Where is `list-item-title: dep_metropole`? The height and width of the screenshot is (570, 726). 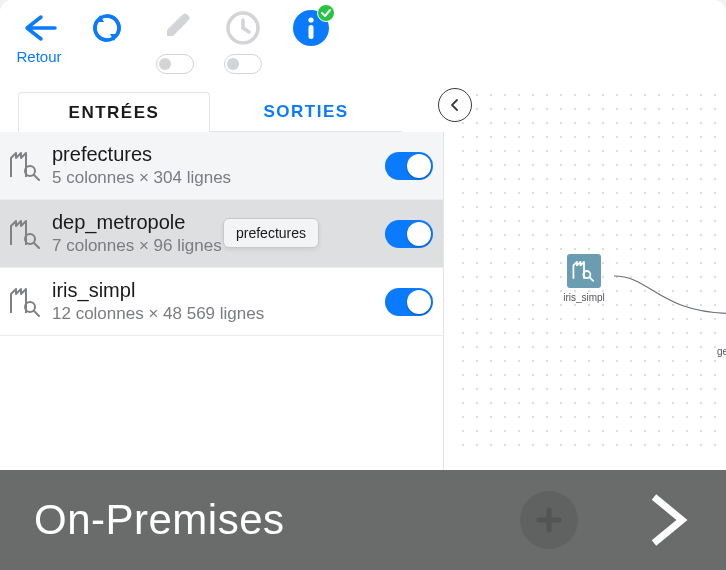 list-item-title: dep_metropole is located at coordinates (214, 222).